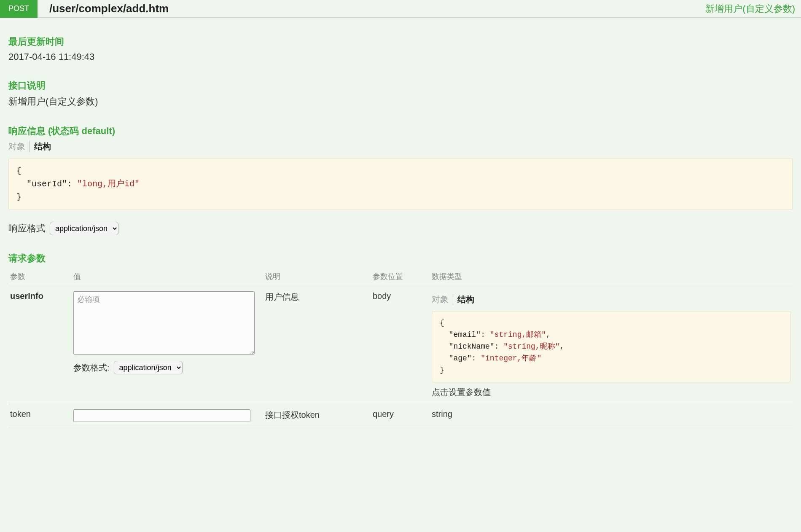 The width and height of the screenshot is (801, 532). What do you see at coordinates (40, 345) in the screenshot?
I see `param-name: userInfo` at bounding box center [40, 345].